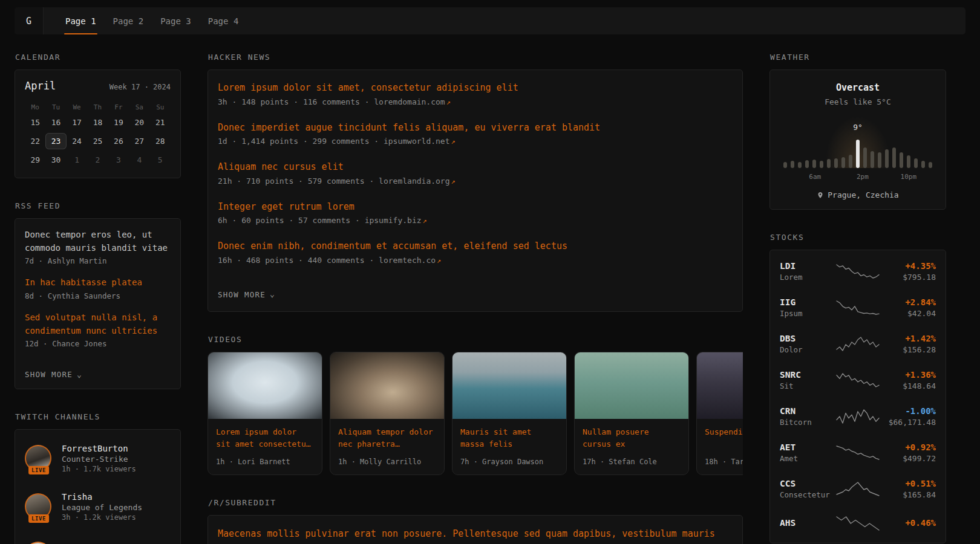 The image size is (980, 544). What do you see at coordinates (39, 519) in the screenshot?
I see `live-badge: LIVE` at bounding box center [39, 519].